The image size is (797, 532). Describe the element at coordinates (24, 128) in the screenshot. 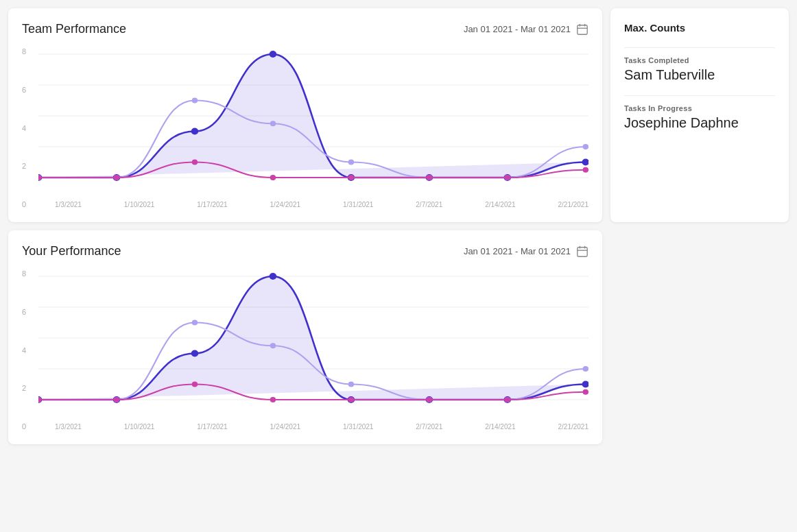

I see `team-y-axis: 8 6 4 2 0` at that location.